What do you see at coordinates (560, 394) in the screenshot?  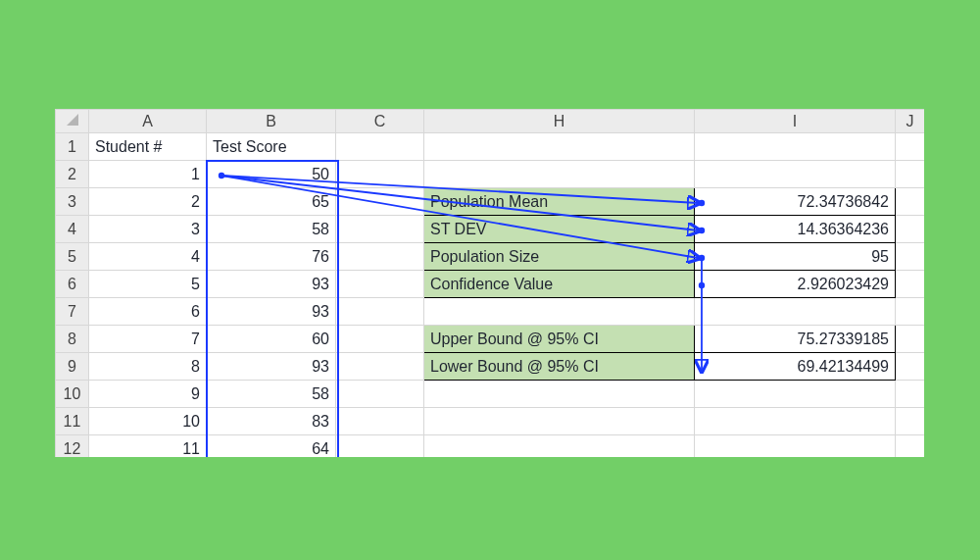 I see `cell-H10` at bounding box center [560, 394].